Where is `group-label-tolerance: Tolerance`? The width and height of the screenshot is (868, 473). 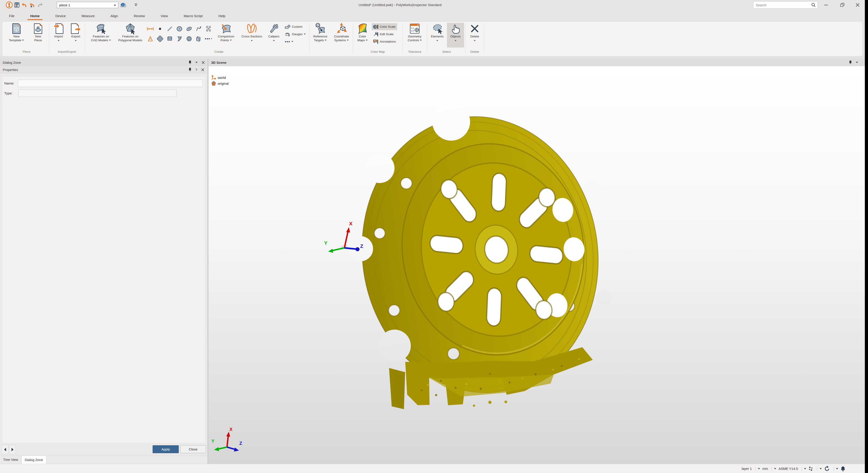 group-label-tolerance: Tolerance is located at coordinates (415, 52).